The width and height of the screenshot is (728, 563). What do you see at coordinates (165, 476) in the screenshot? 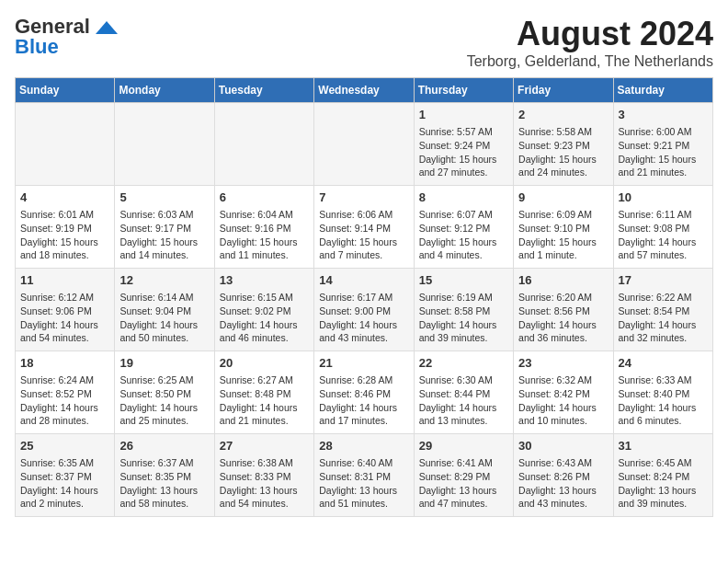
I see `calendar-cell: 26Sunrise: 6:37 AM Sunset: 8:35 PM Dayli…` at bounding box center [165, 476].